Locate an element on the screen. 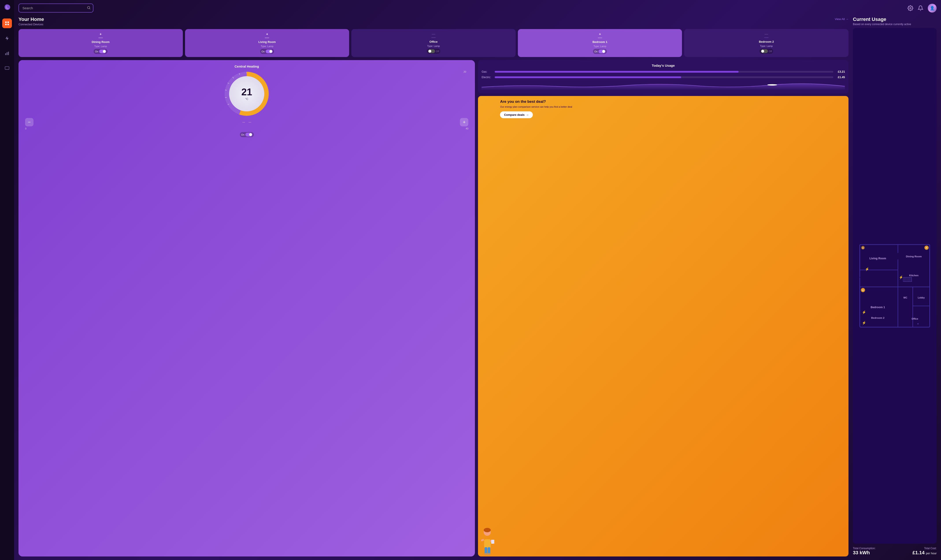 The height and width of the screenshot is (560, 941). consumption-label: Total Consumption: is located at coordinates (864, 548).